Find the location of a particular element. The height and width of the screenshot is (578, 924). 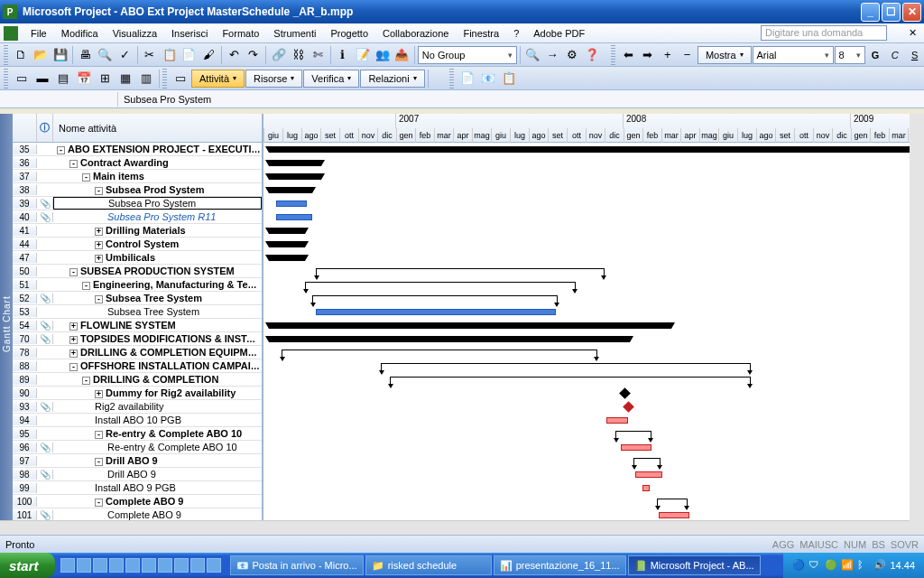

row-id: 89 is located at coordinates (25, 379).